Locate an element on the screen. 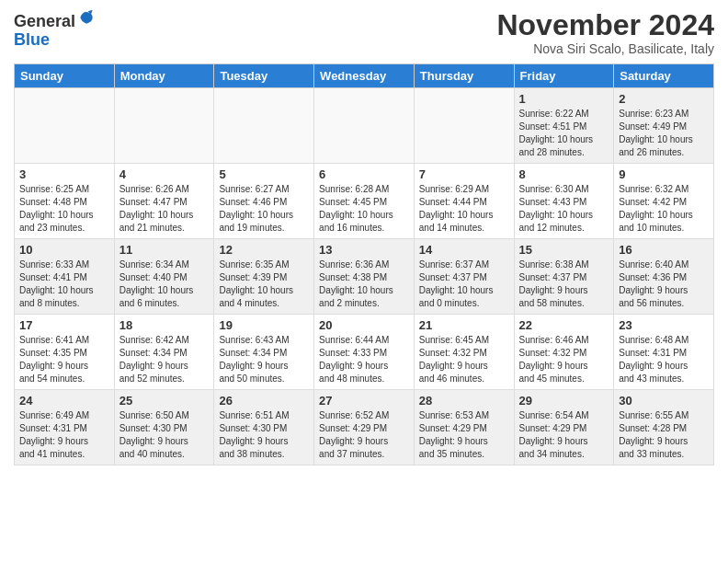  day-info: Sunrise: 6:33 AM Sunset: 4:41 PM Dayligh… is located at coordinates (64, 284).